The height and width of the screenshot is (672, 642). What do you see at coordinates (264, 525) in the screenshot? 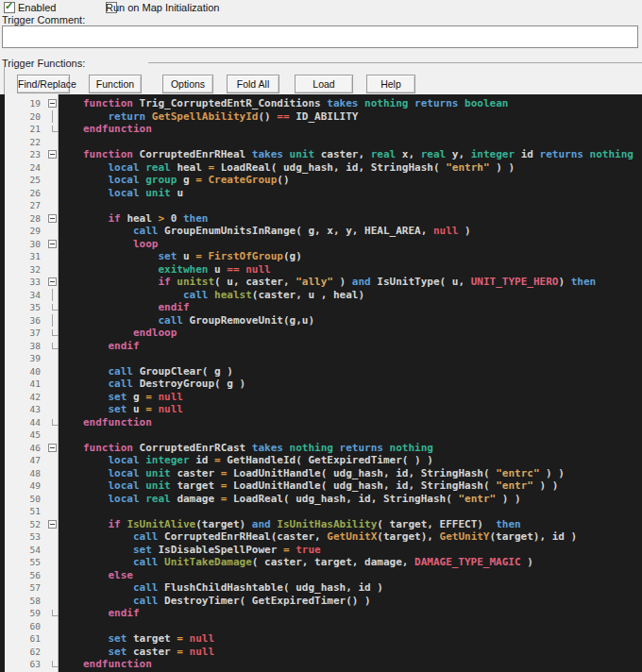
I see `code-token-kw2: and` at bounding box center [264, 525].